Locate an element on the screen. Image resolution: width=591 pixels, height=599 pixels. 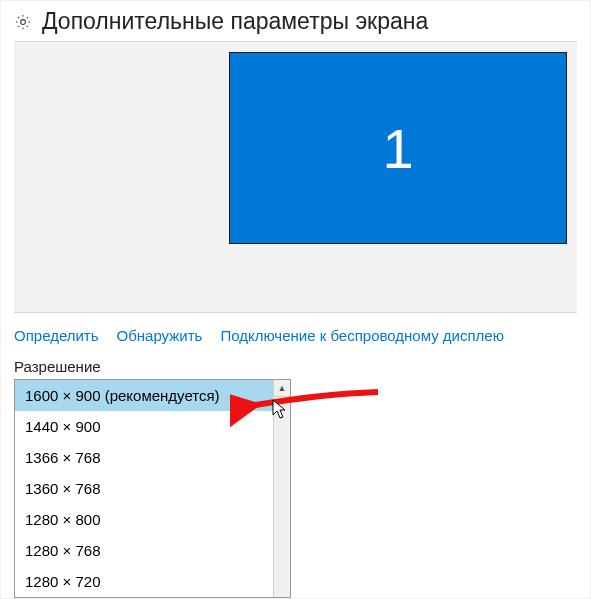
resolution-option: 1366 × 768 is located at coordinates (152, 458).